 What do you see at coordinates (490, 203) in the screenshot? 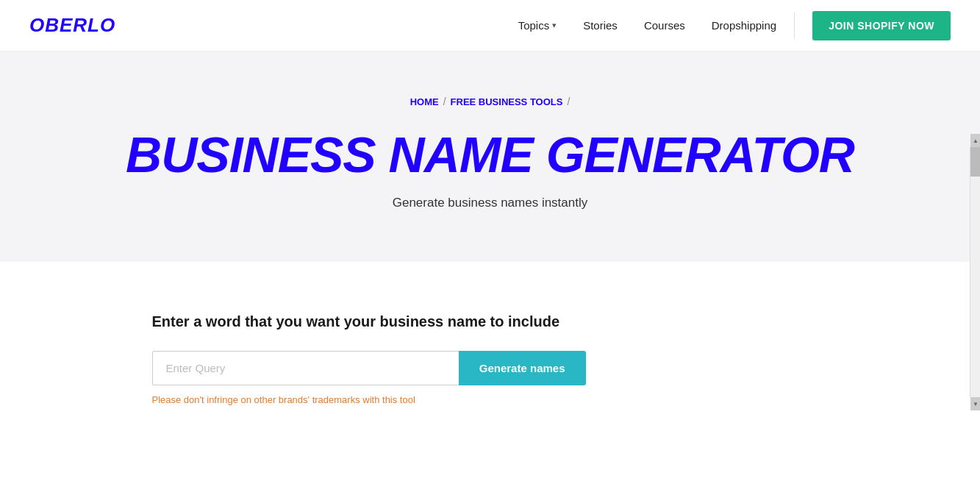
I see `hero-subtitle: Generate business names instantly` at bounding box center [490, 203].